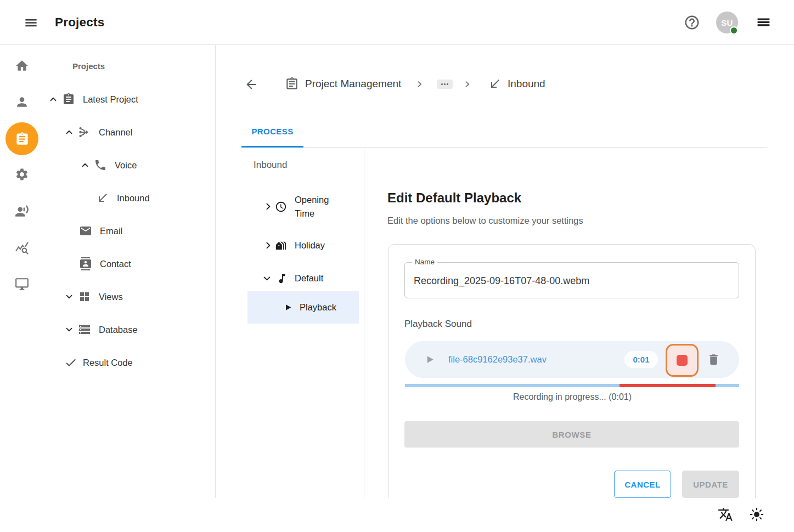 The width and height of the screenshot is (794, 532). What do you see at coordinates (444, 84) in the screenshot?
I see `breadcrumb-more-icon` at bounding box center [444, 84].